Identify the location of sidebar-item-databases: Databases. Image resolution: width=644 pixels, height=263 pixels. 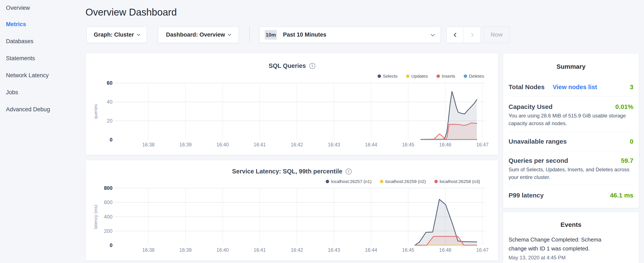
(42, 41).